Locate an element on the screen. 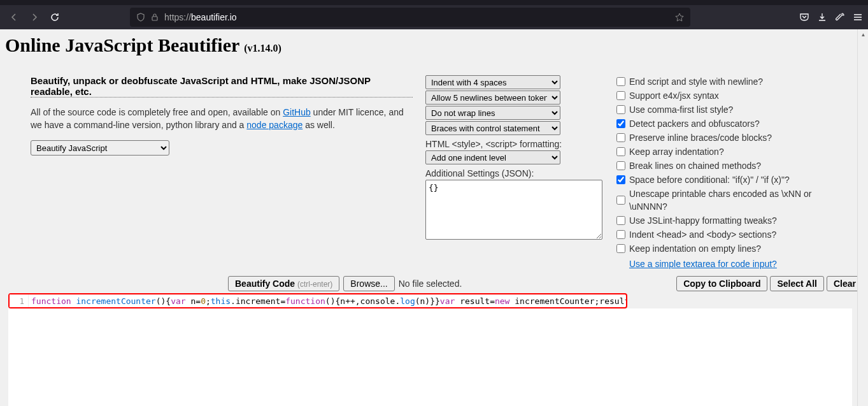 This screenshot has width=868, height=406. select-all-button: Select All is located at coordinates (797, 284).